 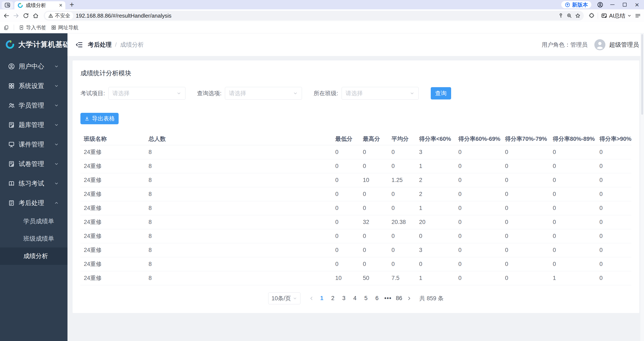 I want to click on table-cell: 7.5, so click(x=402, y=278).